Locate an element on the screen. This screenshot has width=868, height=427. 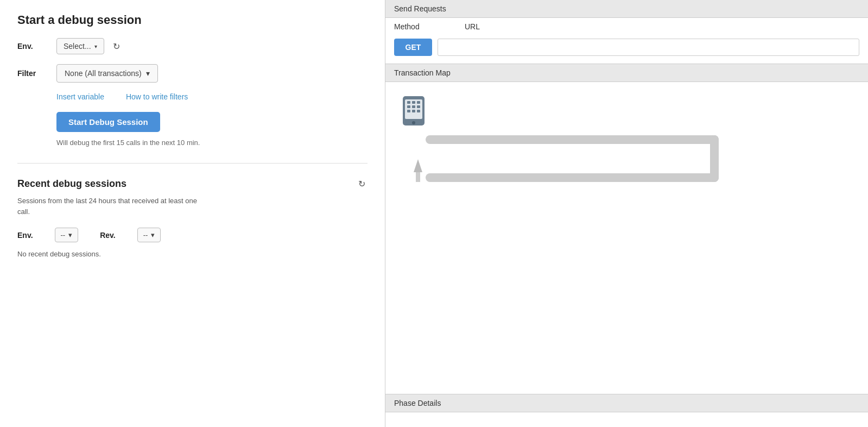
url-input is located at coordinates (648, 47).